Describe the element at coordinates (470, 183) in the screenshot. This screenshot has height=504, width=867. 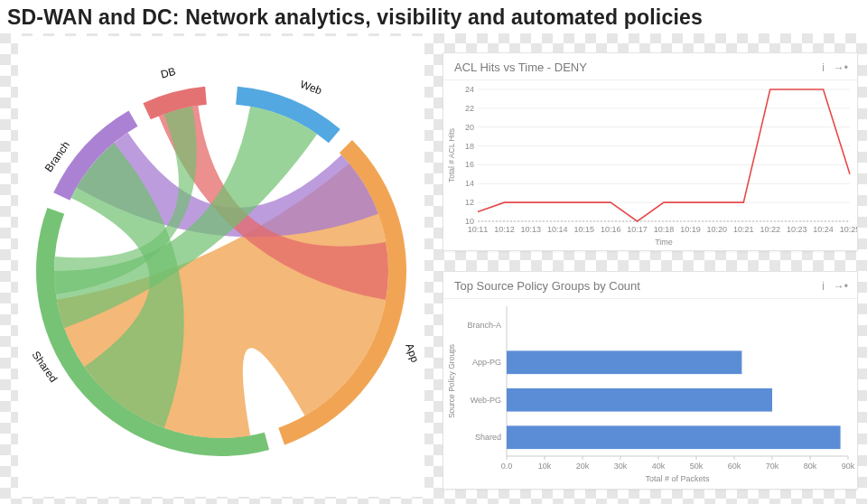
I see `svg-text: 14` at that location.